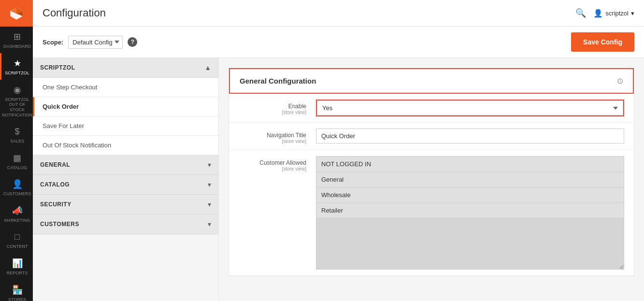 Image resolution: width=644 pixels, height=301 pixels. I want to click on sidebar-item-content-label: CONTENT, so click(17, 246).